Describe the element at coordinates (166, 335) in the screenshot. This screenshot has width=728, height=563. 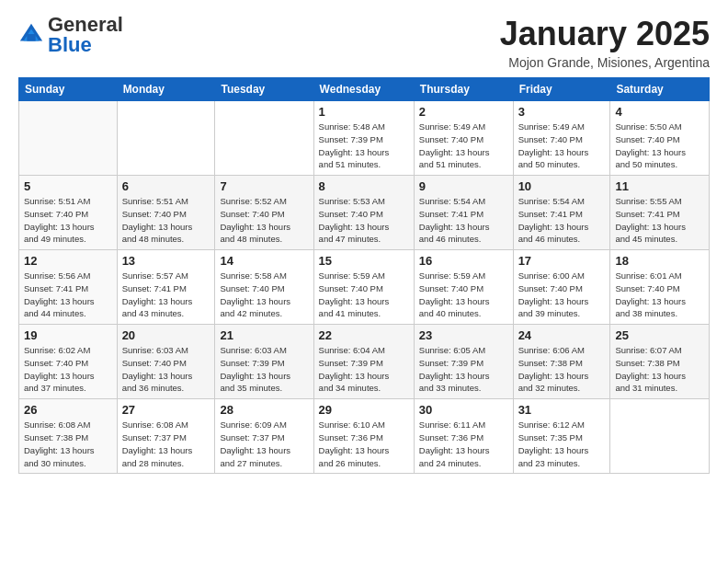
I see `day-number: 20` at that location.